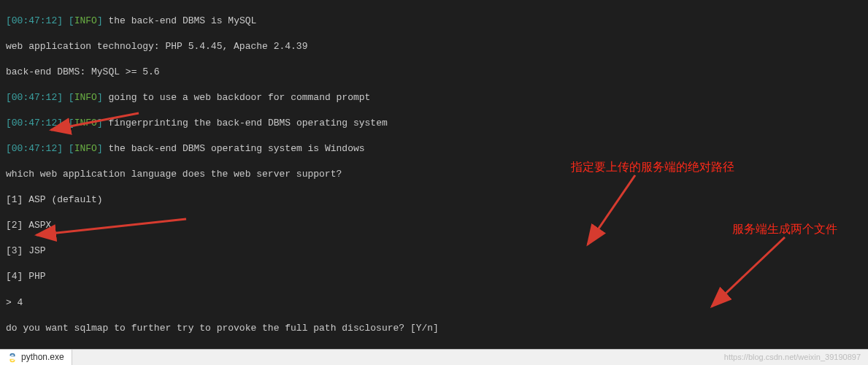 The width and height of the screenshot is (868, 365). I want to click on prompt-question: which web application language does the …, so click(434, 174).